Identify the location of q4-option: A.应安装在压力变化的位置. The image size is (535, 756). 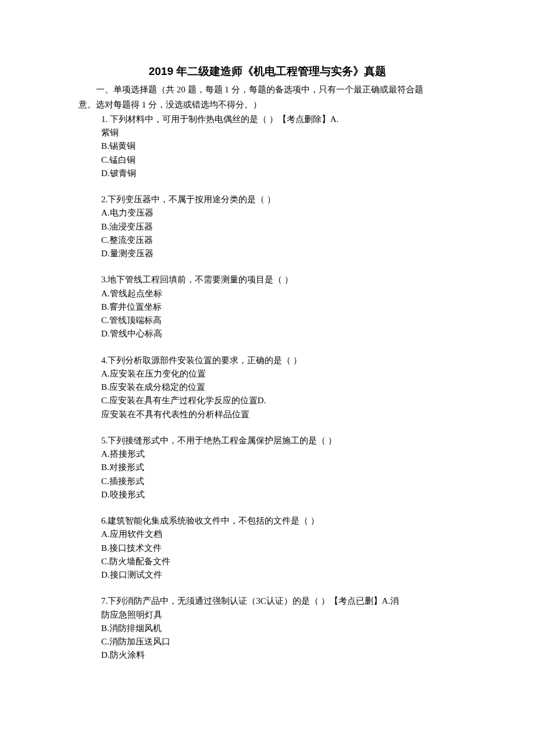
(279, 374).